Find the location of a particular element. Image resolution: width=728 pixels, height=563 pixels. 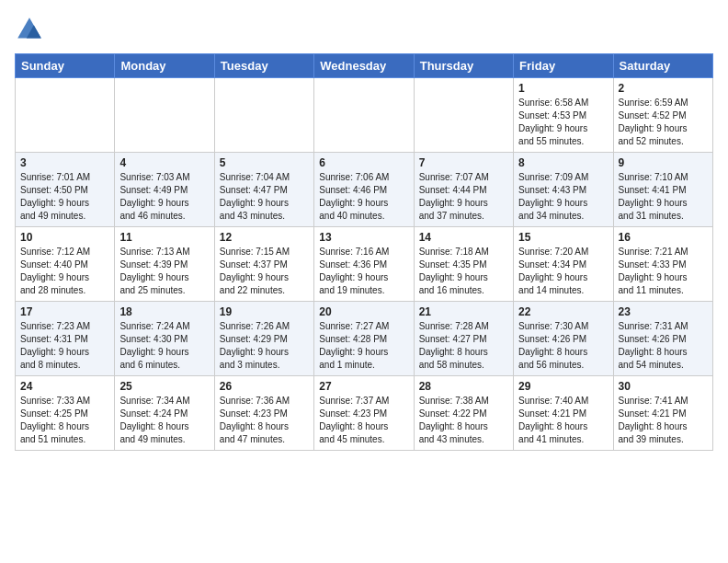

day-info: Sunrise: 7:10 AM Sunset: 4:41 PM Dayligh… is located at coordinates (664, 197).